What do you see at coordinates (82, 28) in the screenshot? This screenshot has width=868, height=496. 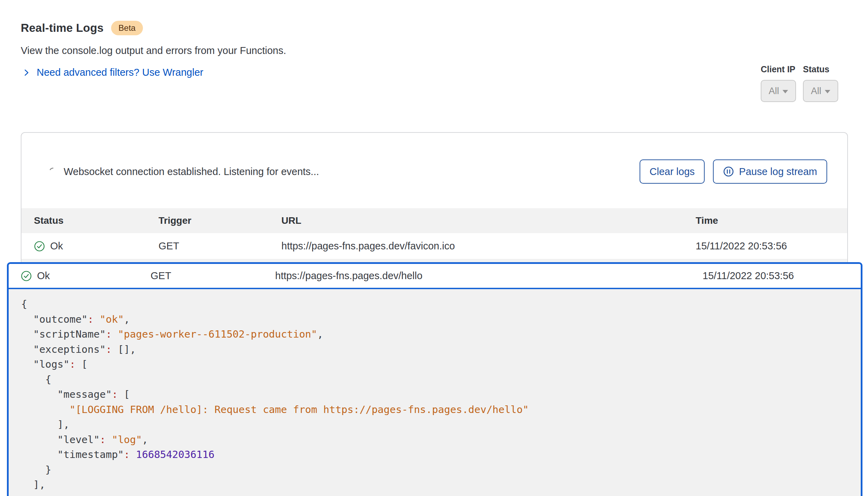 I see `page-header: Real-time Logs Beta` at bounding box center [82, 28].